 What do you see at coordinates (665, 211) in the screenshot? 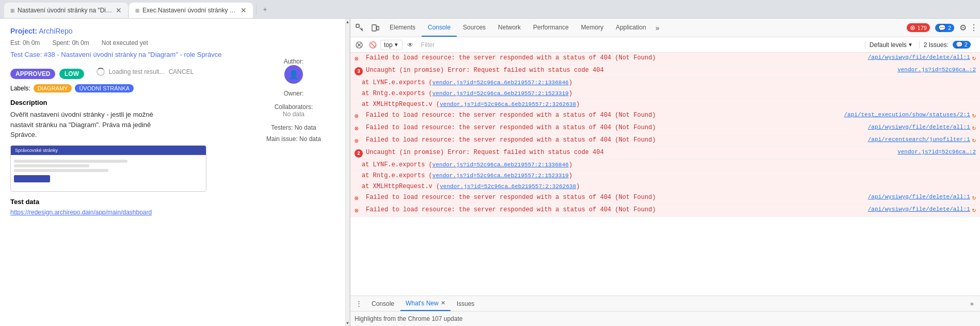
I see `console-entry-8: ⊗ Failed to load resource: the server re…` at bounding box center [665, 211].